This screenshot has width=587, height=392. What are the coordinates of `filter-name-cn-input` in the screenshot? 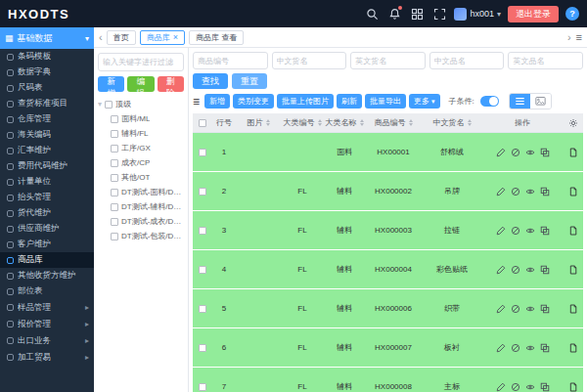 It's located at (309, 61).